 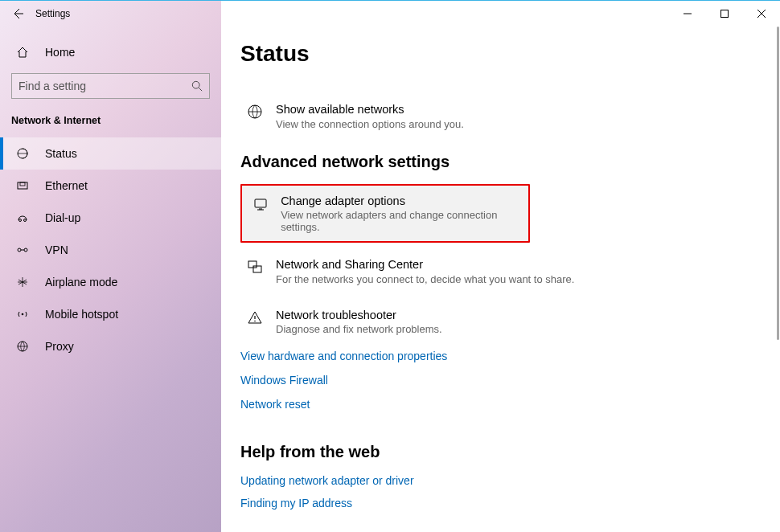 I want to click on option-title: Change adapter options, so click(x=401, y=202).